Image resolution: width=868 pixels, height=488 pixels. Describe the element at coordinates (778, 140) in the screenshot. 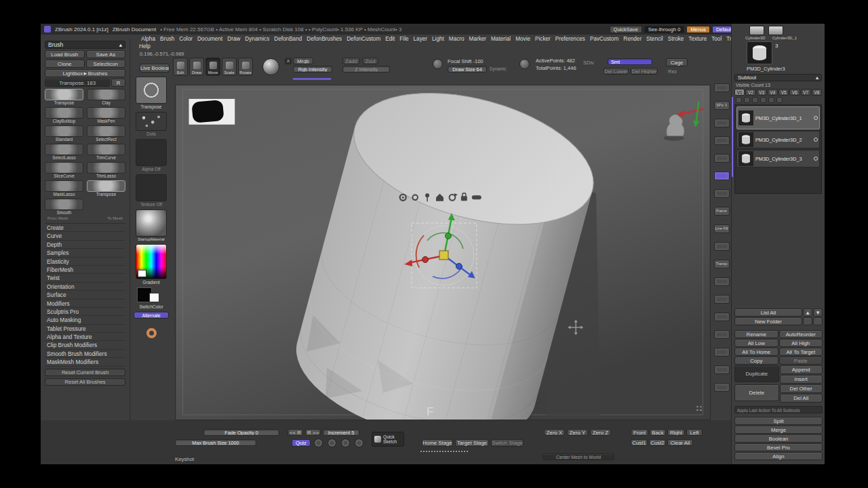

I see `subtool-item: PM3D_Cylinder3D_2` at that location.